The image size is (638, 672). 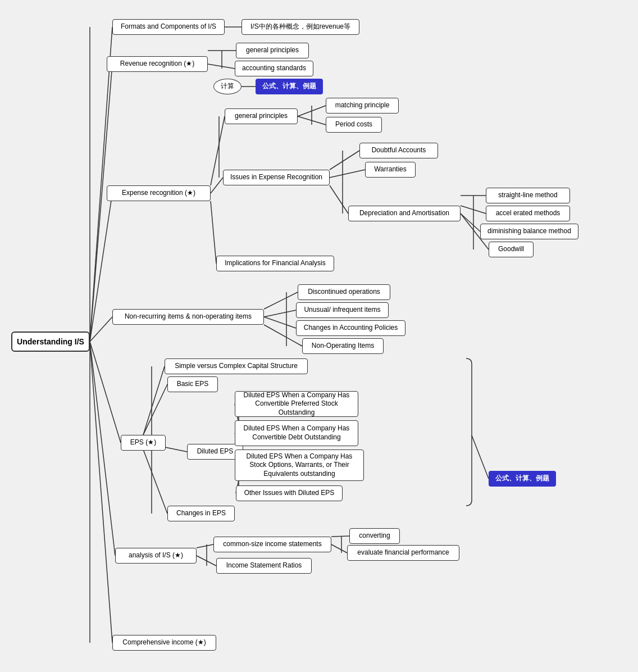 I want to click on node-changes_accounting: Changes in Accounting Policies, so click(x=350, y=328).